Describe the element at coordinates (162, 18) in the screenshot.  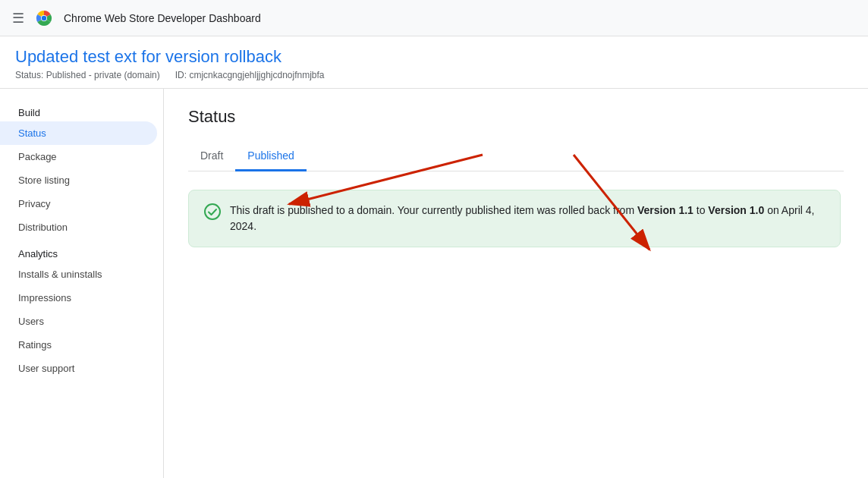
I see `topbar-title: Chrome Web Store Developer Dashboard` at that location.